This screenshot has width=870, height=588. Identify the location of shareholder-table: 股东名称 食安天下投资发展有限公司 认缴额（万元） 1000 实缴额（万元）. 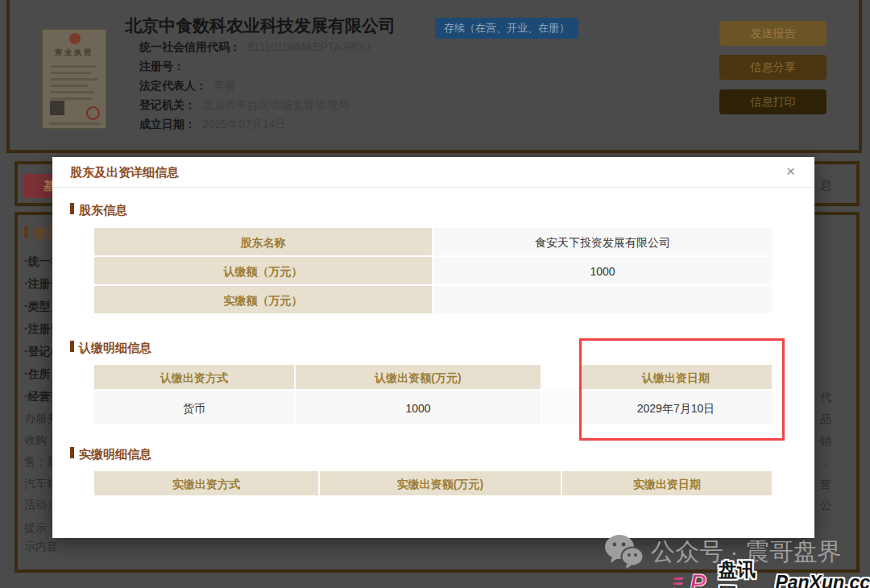
(433, 271).